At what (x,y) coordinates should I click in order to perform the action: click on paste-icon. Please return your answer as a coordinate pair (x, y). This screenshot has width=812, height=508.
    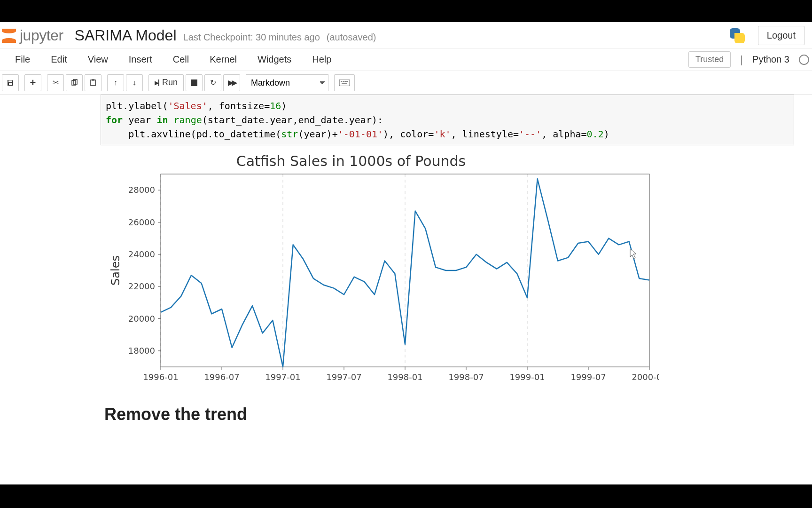
    Looking at the image, I should click on (93, 83).